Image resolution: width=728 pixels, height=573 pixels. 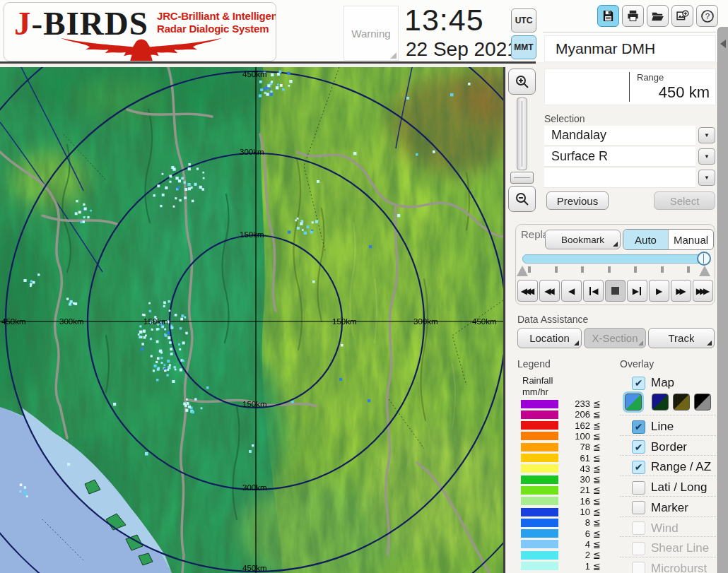 What do you see at coordinates (630, 87) in the screenshot?
I see `range-display: Range 450 km` at bounding box center [630, 87].